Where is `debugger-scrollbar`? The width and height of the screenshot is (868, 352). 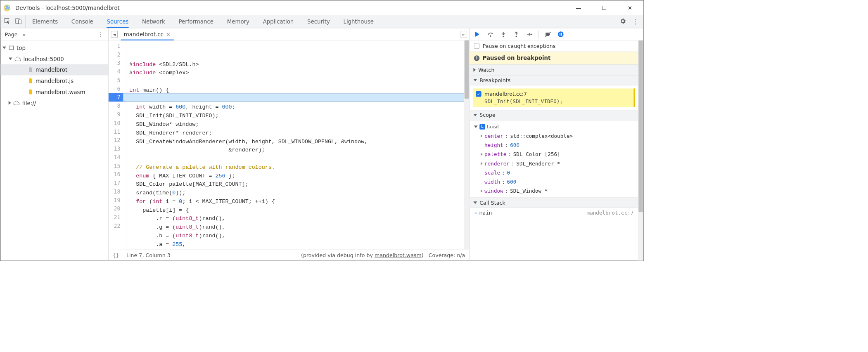
debugger-scrollbar is located at coordinates (641, 150).